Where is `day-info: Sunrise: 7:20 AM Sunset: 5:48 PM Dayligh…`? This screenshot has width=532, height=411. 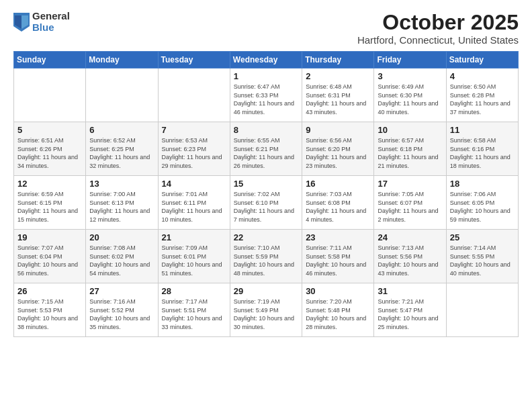
day-info: Sunrise: 7:20 AM Sunset: 5:48 PM Dayligh… is located at coordinates (338, 314).